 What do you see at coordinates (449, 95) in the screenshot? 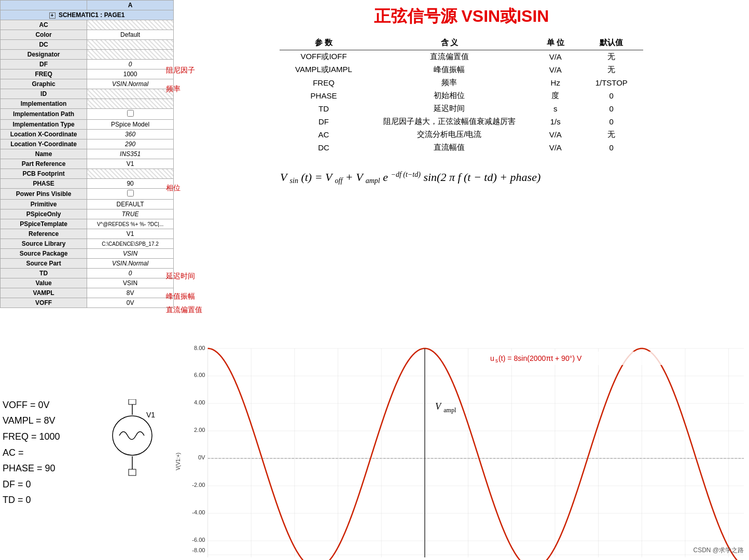
I see `param-cell: 初始相位` at bounding box center [449, 95].